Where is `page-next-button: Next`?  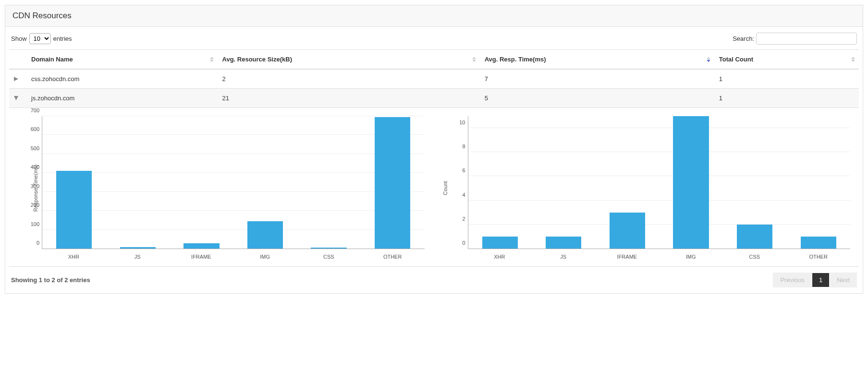 page-next-button: Next is located at coordinates (844, 280).